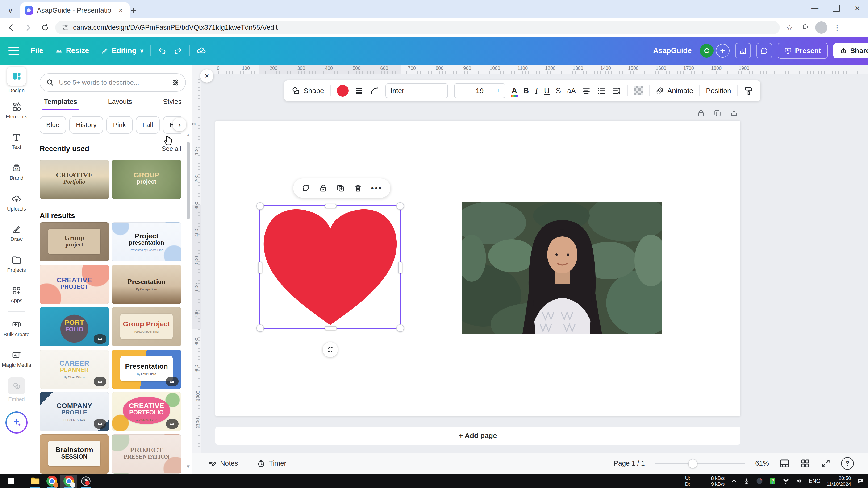 The width and height of the screenshot is (868, 488). Describe the element at coordinates (17, 359) in the screenshot. I see `sidebar-item-magic-media: Magic Media` at that location.